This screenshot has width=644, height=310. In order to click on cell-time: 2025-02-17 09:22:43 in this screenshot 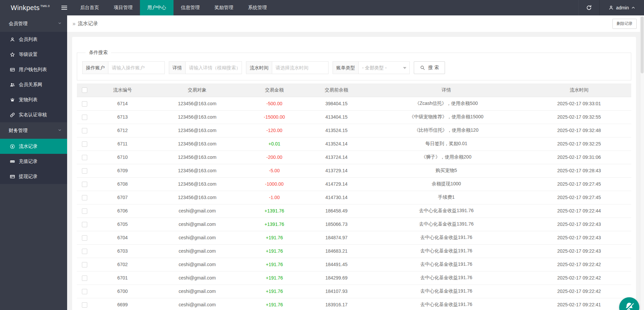, I will do `click(579, 251)`.